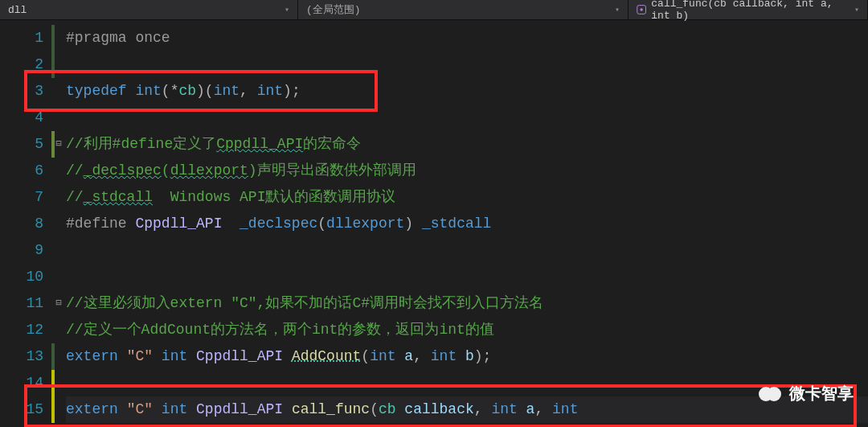 This screenshot has height=427, width=868. What do you see at coordinates (434, 10) in the screenshot?
I see `nav-bar: dll ▾ (全局范围) ▾ call_func(cb callback, in…` at bounding box center [434, 10].